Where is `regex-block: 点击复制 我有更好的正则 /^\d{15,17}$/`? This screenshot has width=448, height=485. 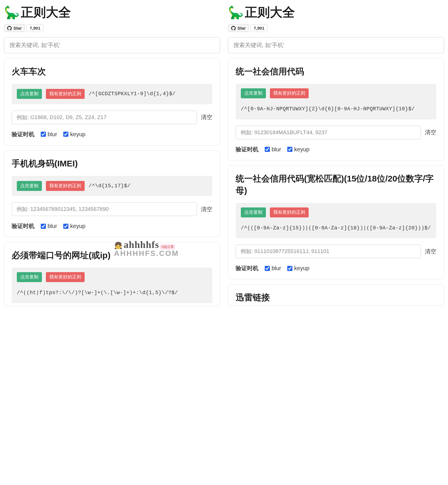
regex-block: 点击复制 我有更好的正则 /^\d{15,17}$/ is located at coordinates (112, 186).